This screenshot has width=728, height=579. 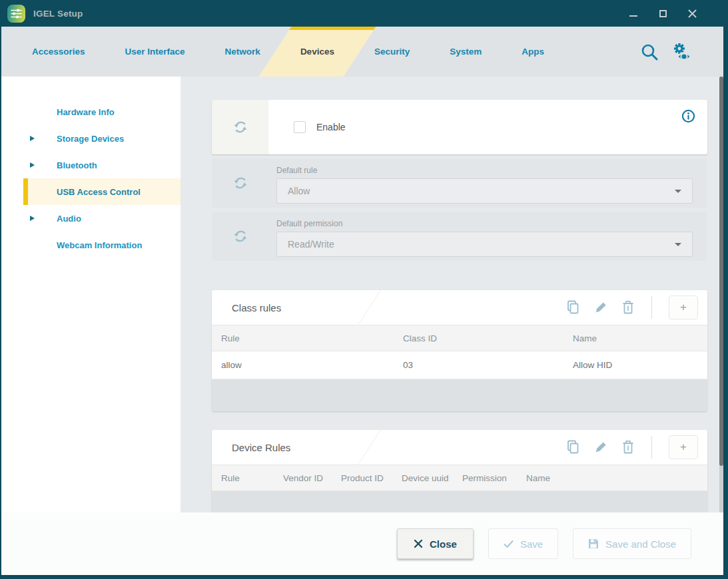 I want to click on device-rules-title: Device Rules, so click(x=261, y=447).